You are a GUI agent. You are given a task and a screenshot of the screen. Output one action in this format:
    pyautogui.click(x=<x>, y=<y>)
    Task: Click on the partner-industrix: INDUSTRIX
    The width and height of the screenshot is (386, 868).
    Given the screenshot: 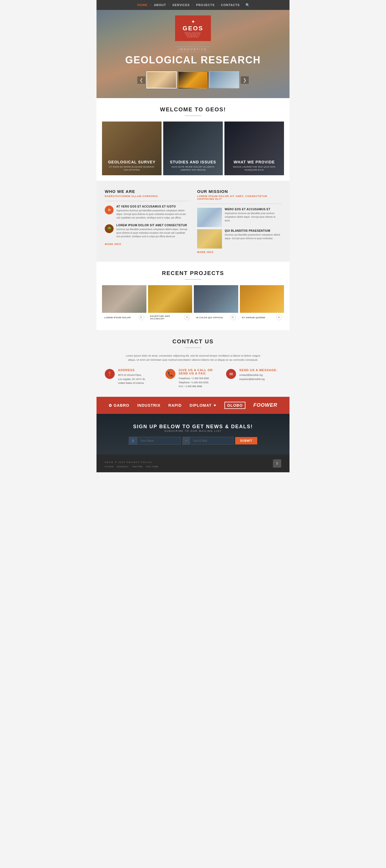 What is the action you would take?
    pyautogui.click(x=149, y=405)
    